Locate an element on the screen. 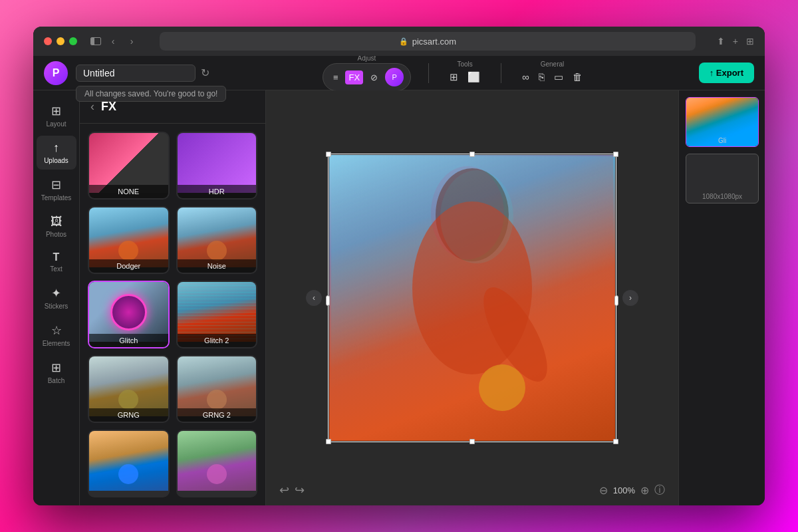 This screenshot has height=532, width=798. sidebar-item-label: Stickers is located at coordinates (57, 306).